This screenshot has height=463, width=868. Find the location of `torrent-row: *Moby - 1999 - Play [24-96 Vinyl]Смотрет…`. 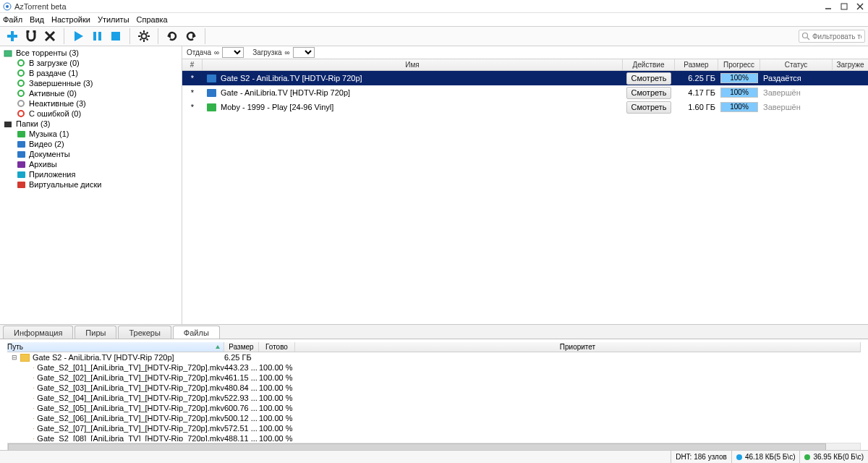

torrent-row: *Moby - 1999 - Play [24-96 Vinyl]Смотрет… is located at coordinates (525, 107).